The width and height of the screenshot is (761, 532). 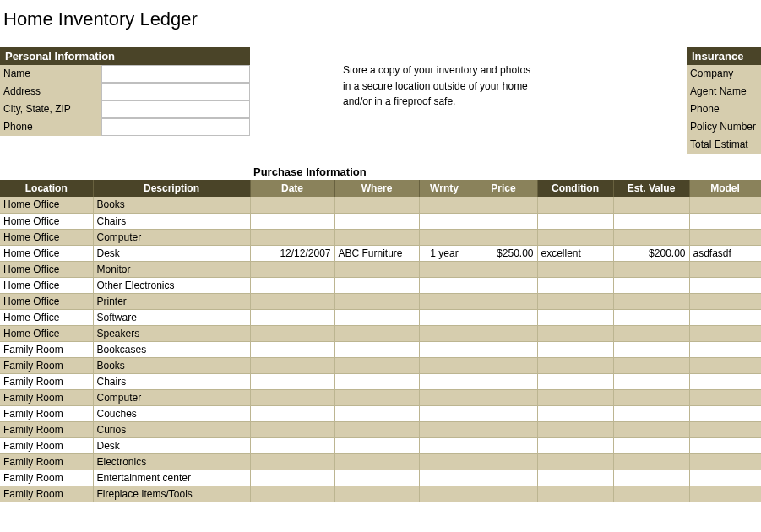 I want to click on table-row: Home OfficeChairs, so click(x=380, y=221).